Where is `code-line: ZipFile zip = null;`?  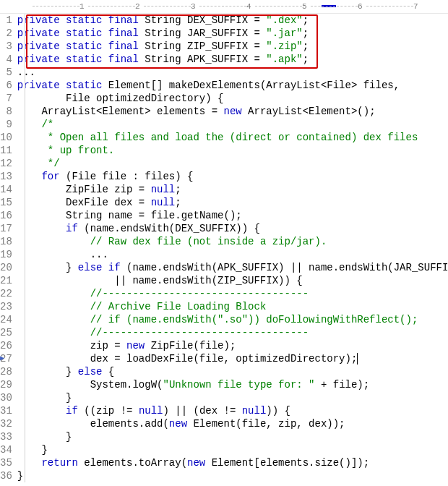
code-line: ZipFile zip = null; is located at coordinates (233, 189).